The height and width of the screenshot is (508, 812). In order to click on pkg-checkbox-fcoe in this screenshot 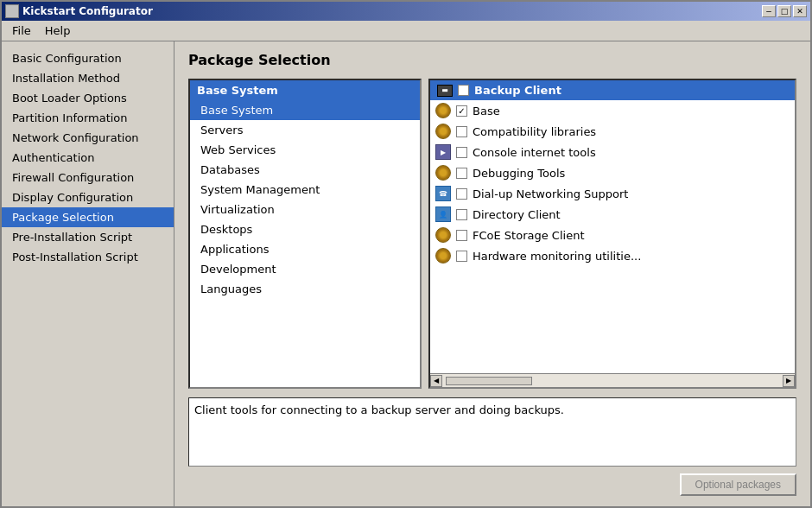, I will do `click(461, 235)`.